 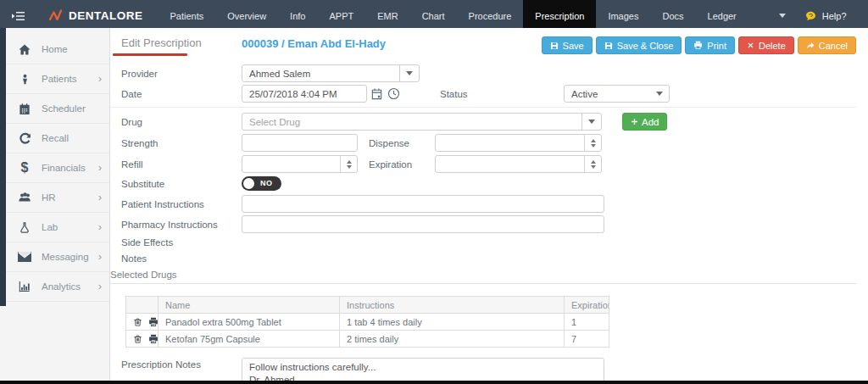 What do you see at coordinates (376, 93) in the screenshot?
I see `calendar-icon` at bounding box center [376, 93].